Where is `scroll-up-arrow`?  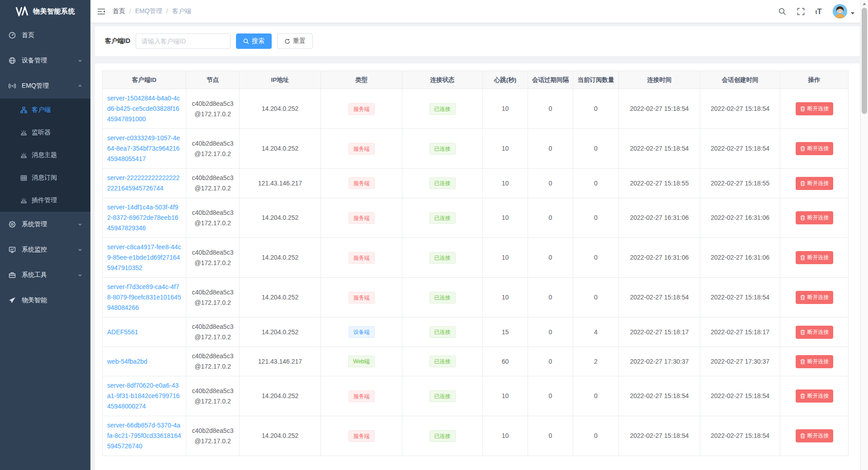 scroll-up-arrow is located at coordinates (864, 4).